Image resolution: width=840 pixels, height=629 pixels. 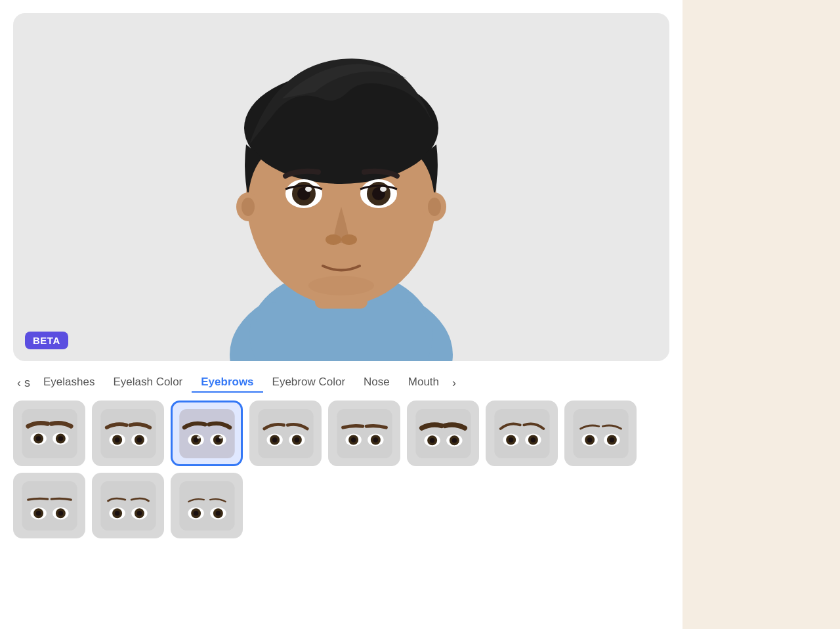 What do you see at coordinates (69, 383) in the screenshot?
I see `tab-eyelashes: Eyelashes` at bounding box center [69, 383].